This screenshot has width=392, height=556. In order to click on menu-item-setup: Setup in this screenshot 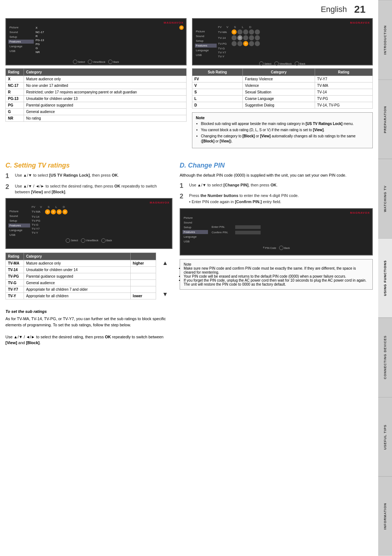, I will do `click(21, 37)`.